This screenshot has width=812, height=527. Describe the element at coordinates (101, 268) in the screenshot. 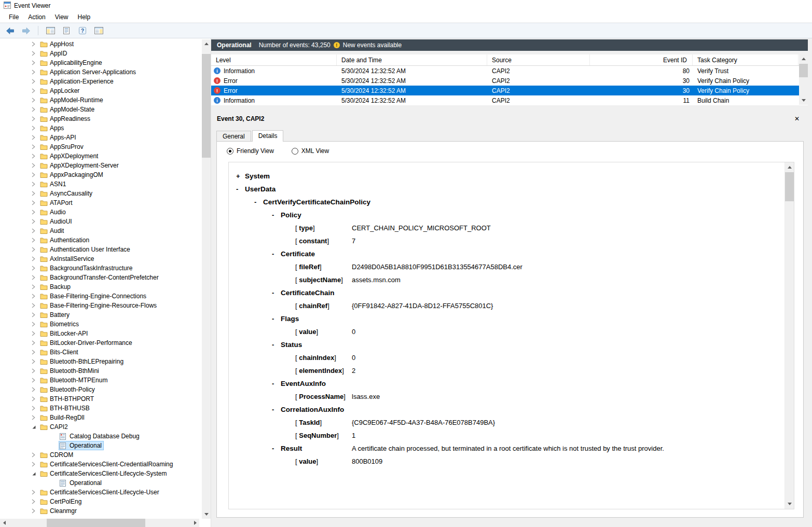

I see `tree-item-backgroundtaskinfrastructure: BackgroundTaskInfrastructure` at that location.